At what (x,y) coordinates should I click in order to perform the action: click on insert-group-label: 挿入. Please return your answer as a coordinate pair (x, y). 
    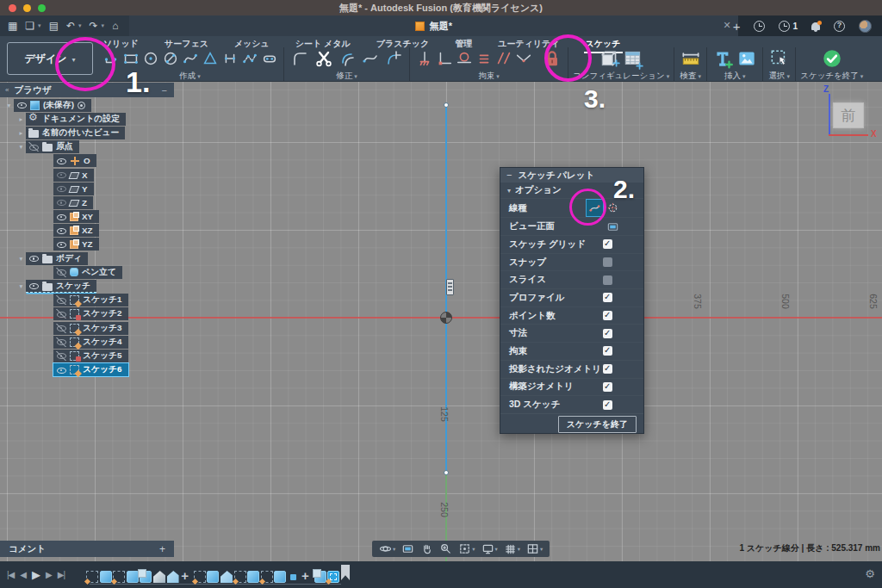
    Looking at the image, I should click on (735, 76).